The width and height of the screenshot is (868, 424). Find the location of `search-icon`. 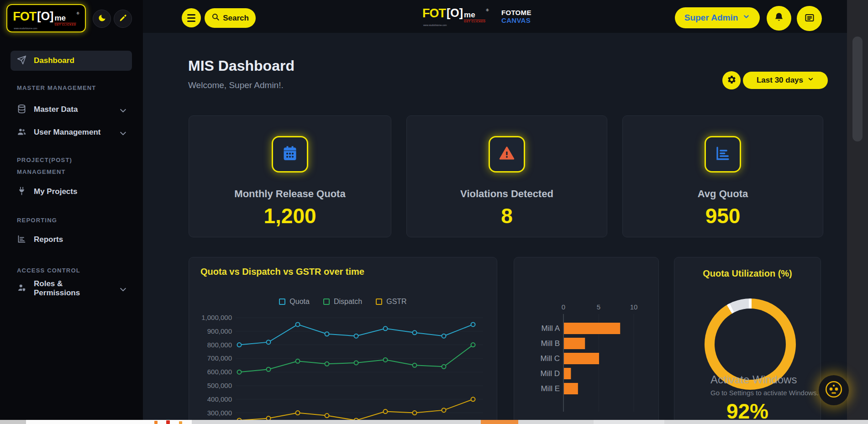

search-icon is located at coordinates (216, 18).